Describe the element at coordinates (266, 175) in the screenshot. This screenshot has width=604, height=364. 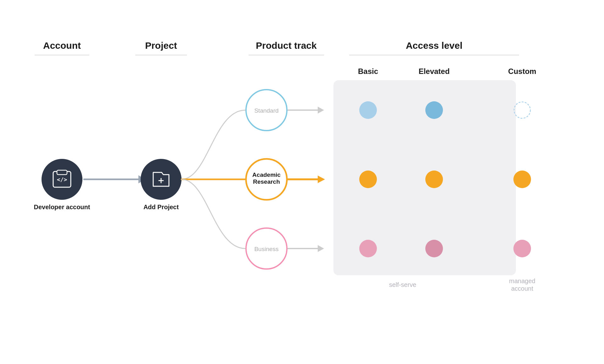
I see `academic-label-line1: Academic` at that location.